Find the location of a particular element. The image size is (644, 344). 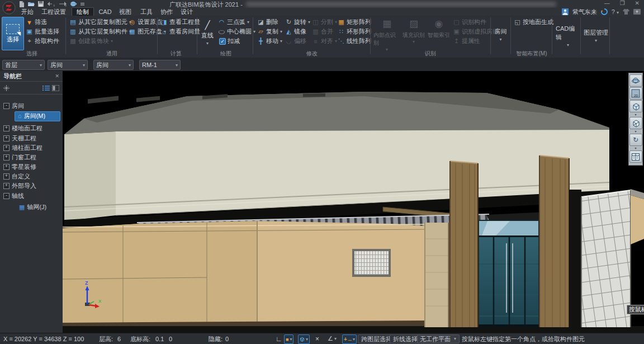

restore-button: ❐ is located at coordinates (623, 3).